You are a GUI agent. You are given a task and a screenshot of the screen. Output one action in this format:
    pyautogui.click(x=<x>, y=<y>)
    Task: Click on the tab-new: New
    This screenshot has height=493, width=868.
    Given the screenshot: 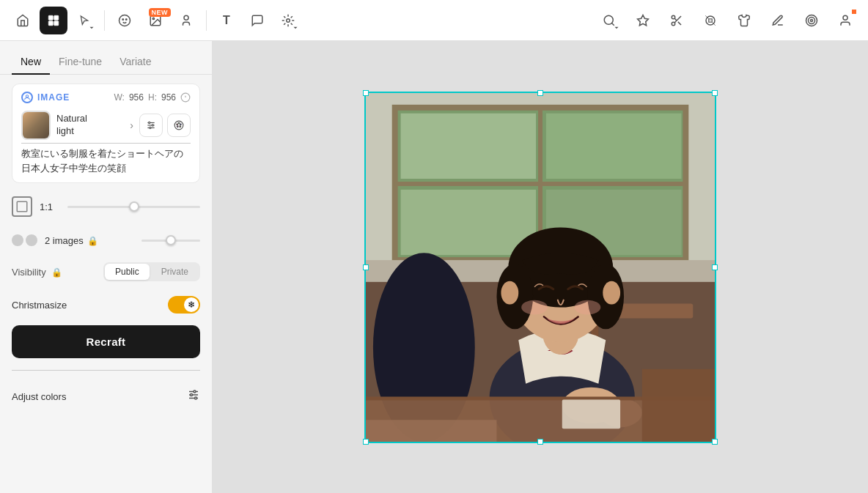 What is the action you would take?
    pyautogui.click(x=31, y=62)
    